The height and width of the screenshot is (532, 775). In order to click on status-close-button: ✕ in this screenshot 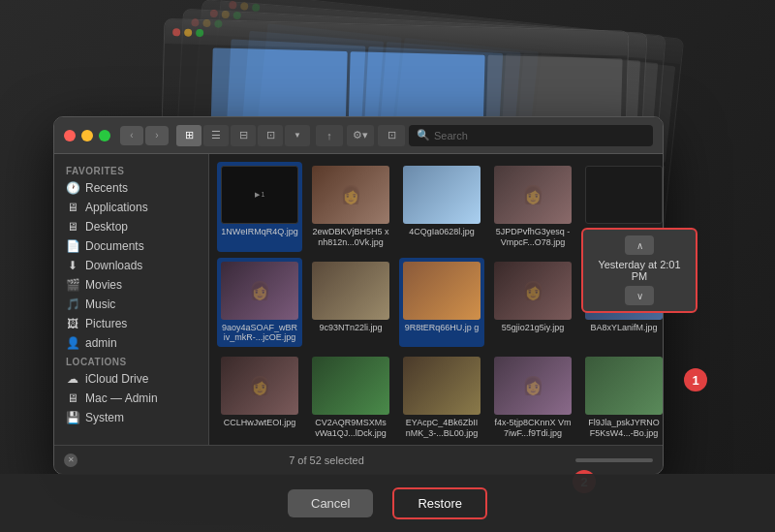, I will do `click(71, 460)`.